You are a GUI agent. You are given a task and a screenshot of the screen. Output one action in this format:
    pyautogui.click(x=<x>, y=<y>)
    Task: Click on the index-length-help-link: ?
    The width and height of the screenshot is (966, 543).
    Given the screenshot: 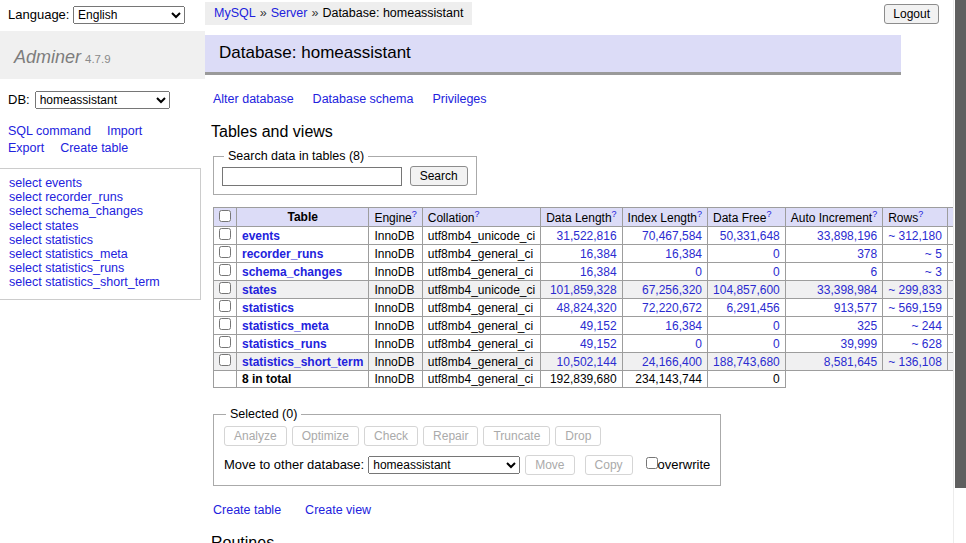 What is the action you would take?
    pyautogui.click(x=700, y=214)
    